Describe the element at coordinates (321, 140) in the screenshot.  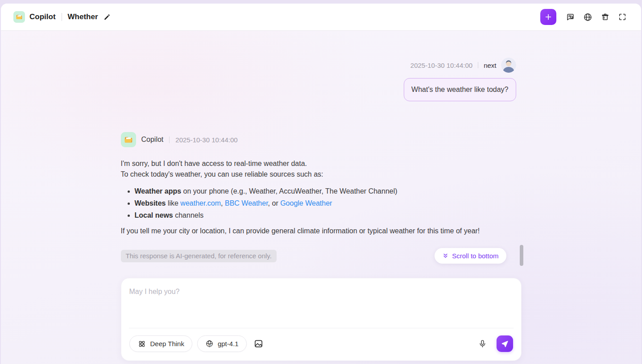
I see `assistant-message-meta: Copilot 2025-10-30 10:44:00` at that location.